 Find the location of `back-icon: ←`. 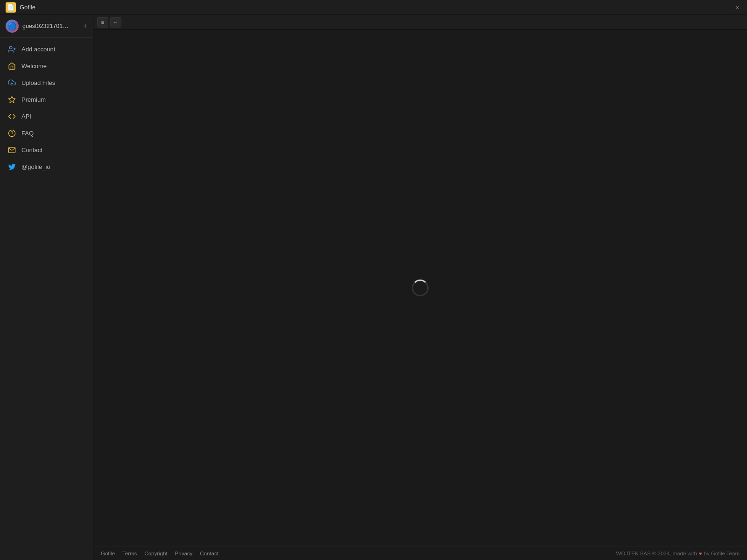

back-icon: ← is located at coordinates (116, 22).